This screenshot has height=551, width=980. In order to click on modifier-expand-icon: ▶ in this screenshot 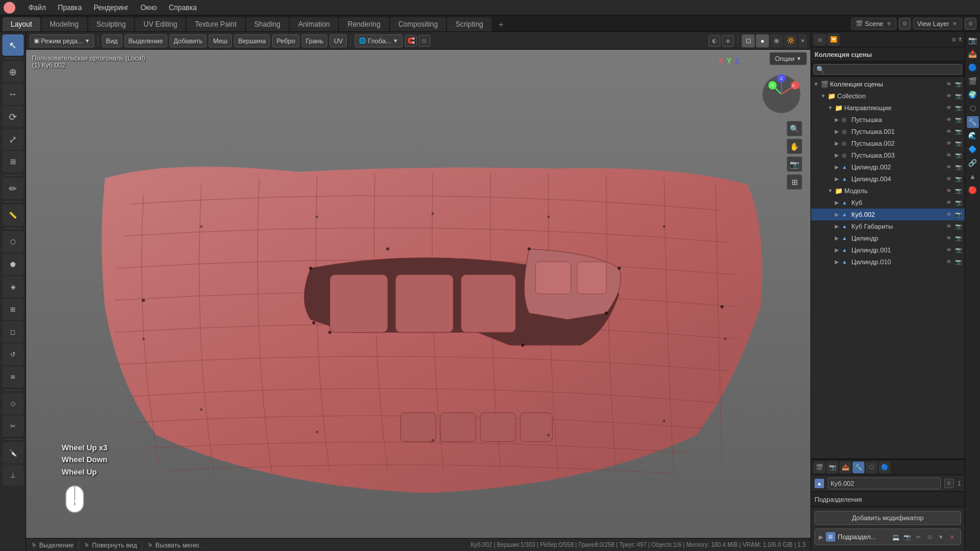, I will do `click(821, 537)`.